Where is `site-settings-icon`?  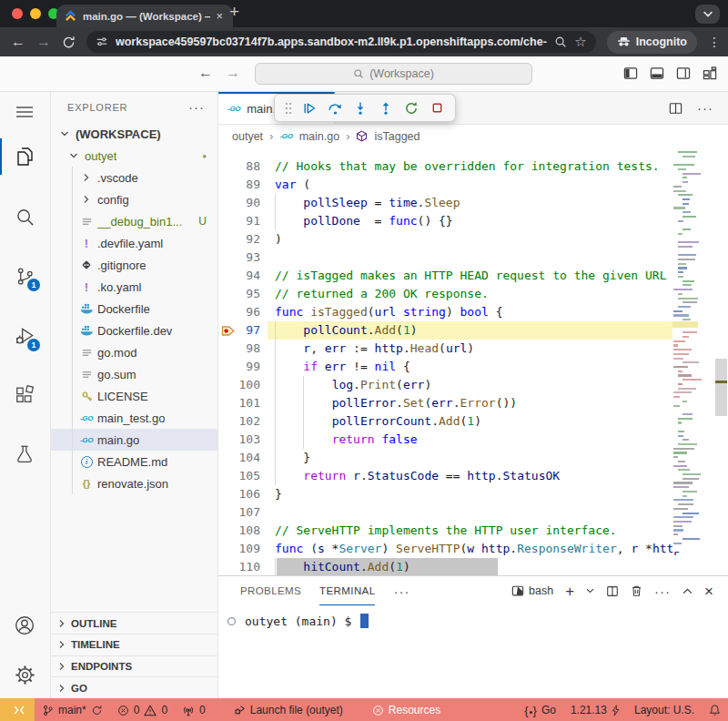 site-settings-icon is located at coordinates (102, 42).